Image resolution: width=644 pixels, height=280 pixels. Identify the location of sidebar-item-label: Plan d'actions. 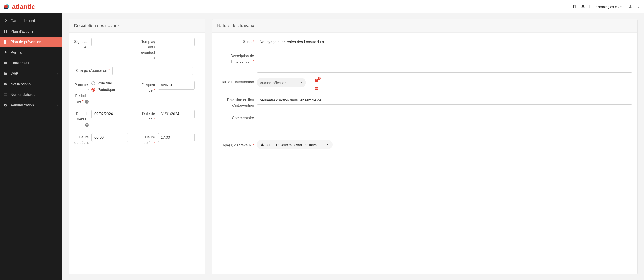
(22, 31).